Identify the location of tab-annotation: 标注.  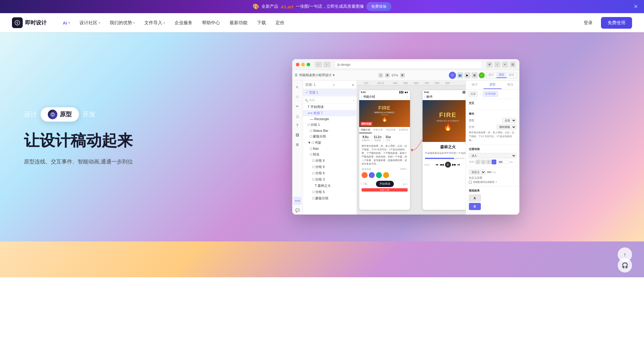
(512, 75).